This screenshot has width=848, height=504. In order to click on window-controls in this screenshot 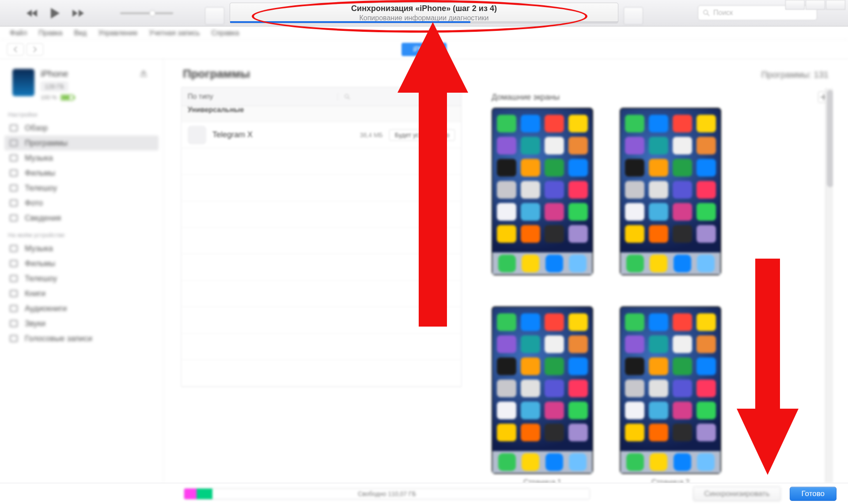, I will do `click(815, 6)`.